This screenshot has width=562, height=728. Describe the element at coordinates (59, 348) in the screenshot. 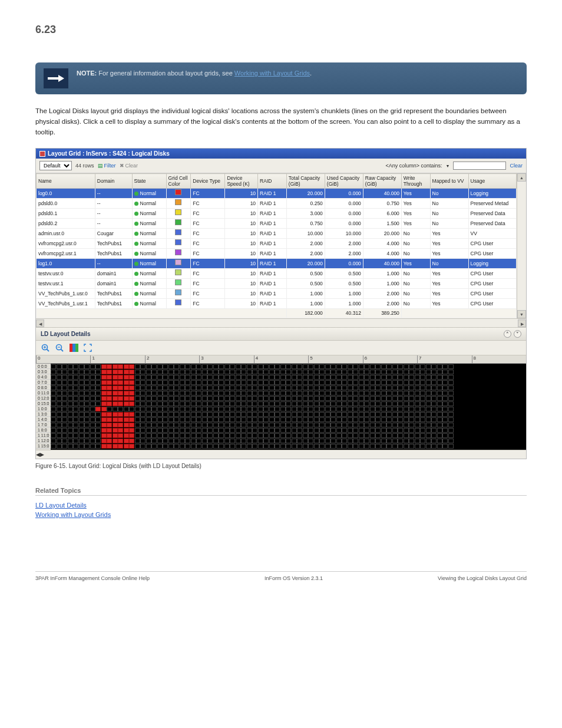

I see `zoom-out-icon` at that location.